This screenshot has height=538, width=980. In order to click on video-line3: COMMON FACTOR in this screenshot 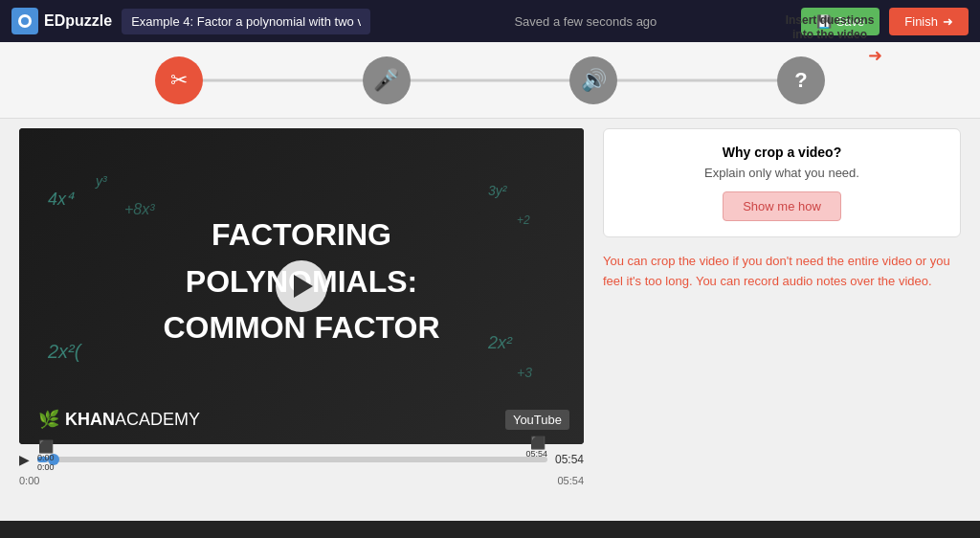, I will do `click(301, 327)`.